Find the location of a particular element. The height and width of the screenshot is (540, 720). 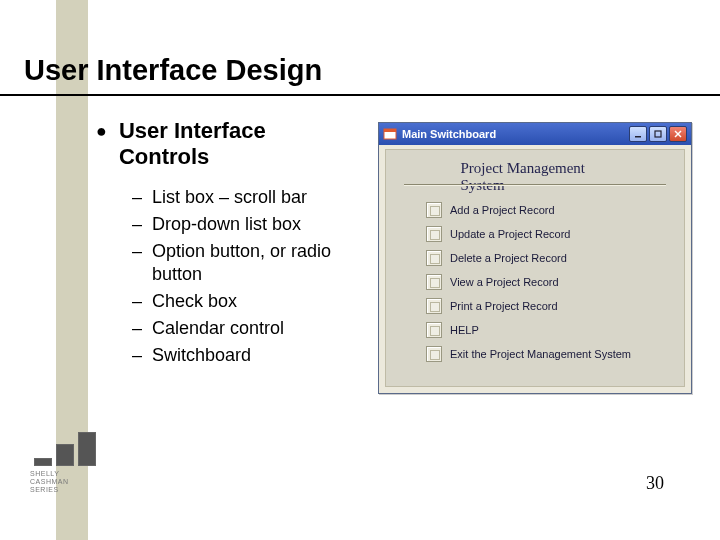

logo-line: SHELLY is located at coordinates (66, 474).